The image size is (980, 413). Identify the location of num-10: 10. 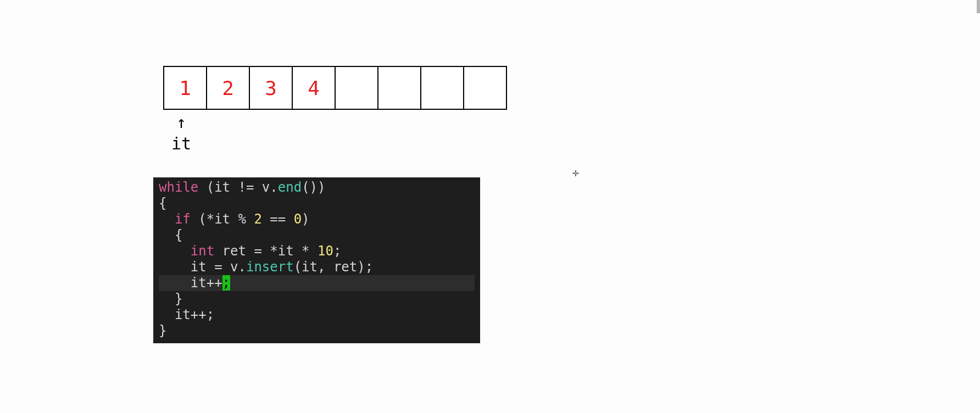
(325, 251).